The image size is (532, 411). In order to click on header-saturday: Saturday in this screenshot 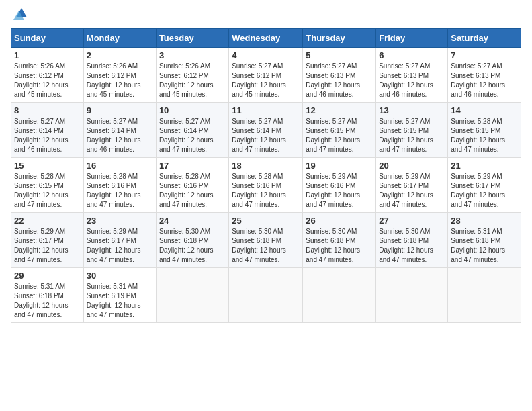, I will do `click(485, 38)`.